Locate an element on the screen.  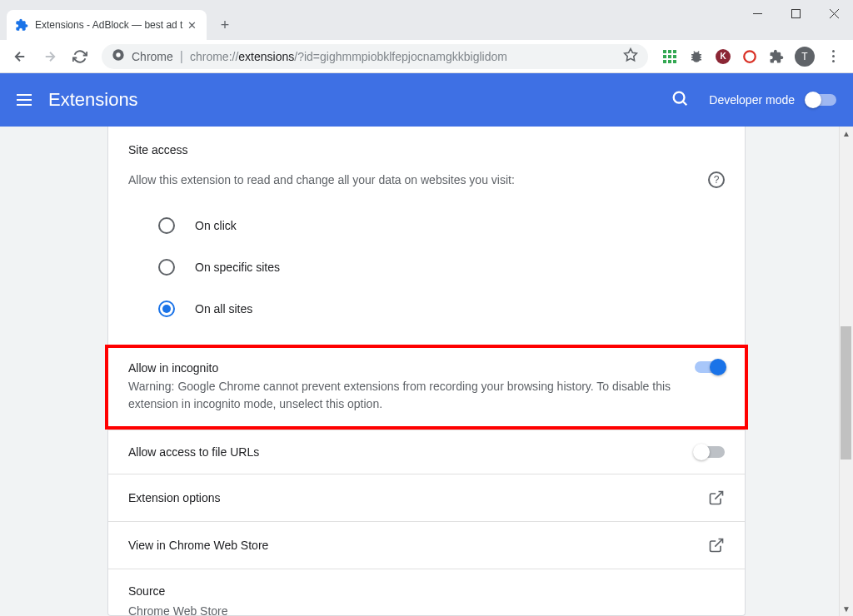
incognito-desc: Warning: Google Chrome cannot prevent ex… is located at coordinates (403, 395).